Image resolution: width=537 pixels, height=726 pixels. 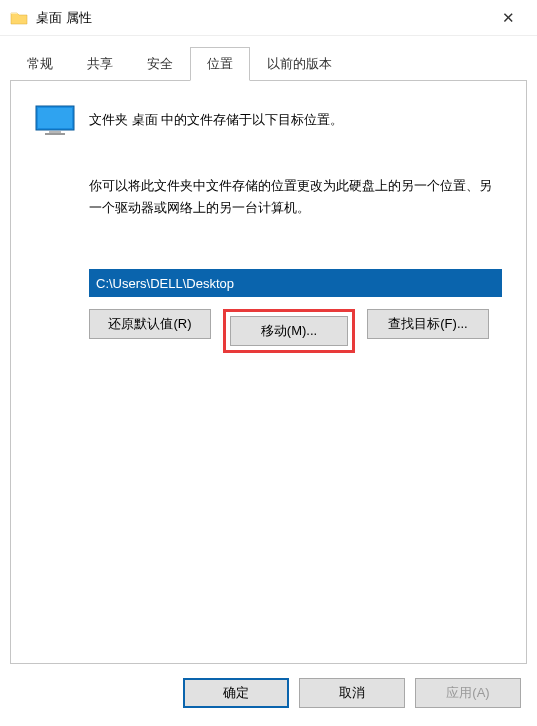 I want to click on dialog-footer: 确定 取消 应用(A), so click(x=268, y=695).